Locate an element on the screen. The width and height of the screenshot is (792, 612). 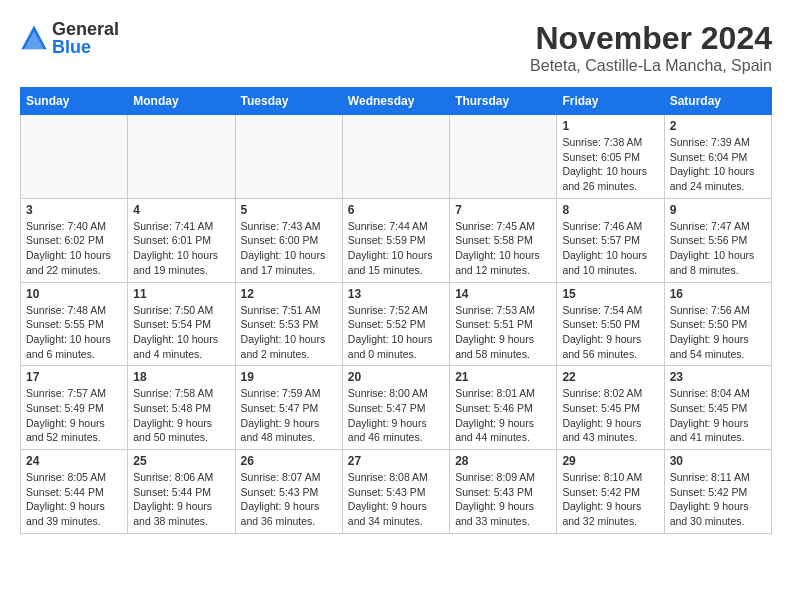
day-info: Sunrise: 8:11 AMSunset: 5:42 PMDaylight:… is located at coordinates (718, 500).